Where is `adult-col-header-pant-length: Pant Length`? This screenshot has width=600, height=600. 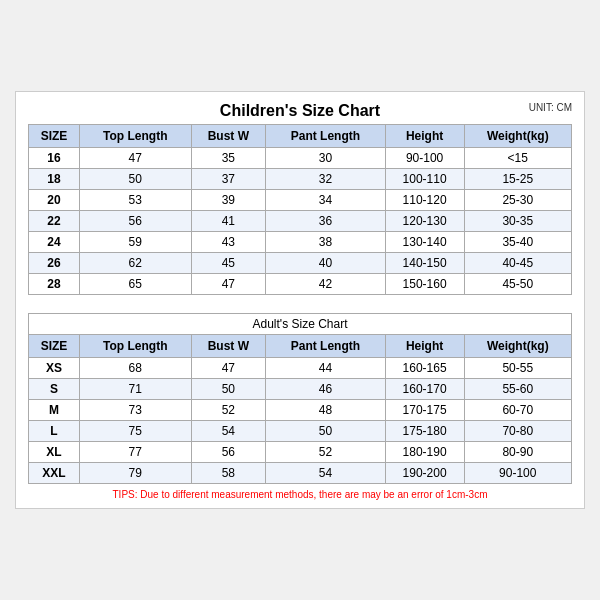
adult-col-header-pant-length: Pant Length is located at coordinates (326, 346).